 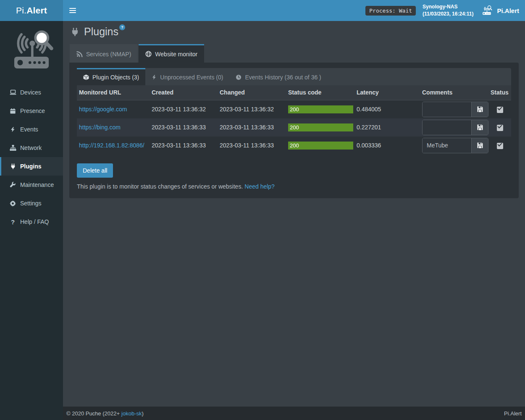 What do you see at coordinates (32, 220) in the screenshot?
I see `sidebar: Devices Presence Events Network Plugins` at bounding box center [32, 220].